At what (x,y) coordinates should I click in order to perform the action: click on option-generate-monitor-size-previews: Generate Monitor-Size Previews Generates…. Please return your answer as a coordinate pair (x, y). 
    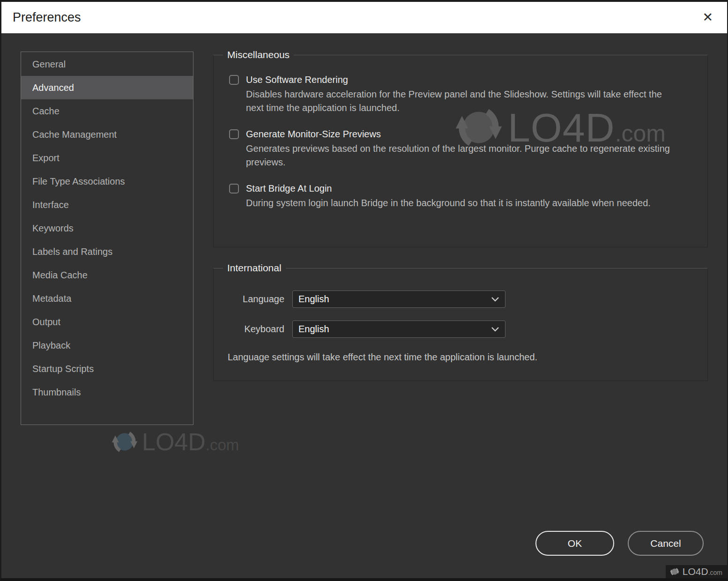
    Looking at the image, I should click on (468, 149).